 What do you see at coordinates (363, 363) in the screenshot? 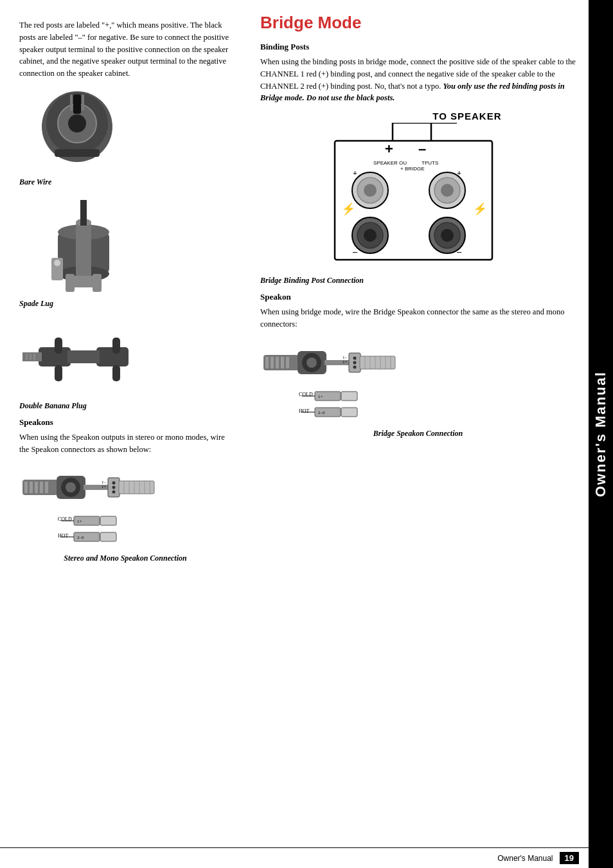
I see `bridge-speakon-svg: 1– 1+` at bounding box center [363, 363].